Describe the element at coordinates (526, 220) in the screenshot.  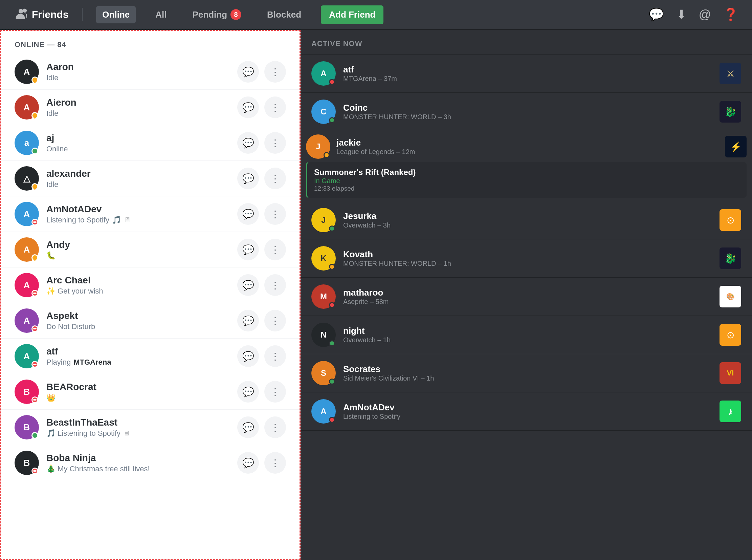
I see `active-item: J Jesurka Overwatch – 3h ⊙` at that location.